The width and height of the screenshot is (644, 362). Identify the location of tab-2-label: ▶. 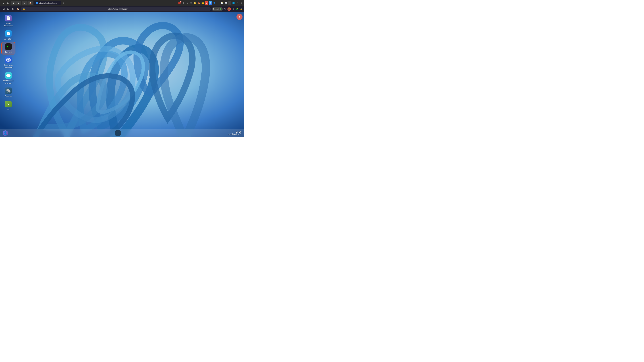
(19, 3).